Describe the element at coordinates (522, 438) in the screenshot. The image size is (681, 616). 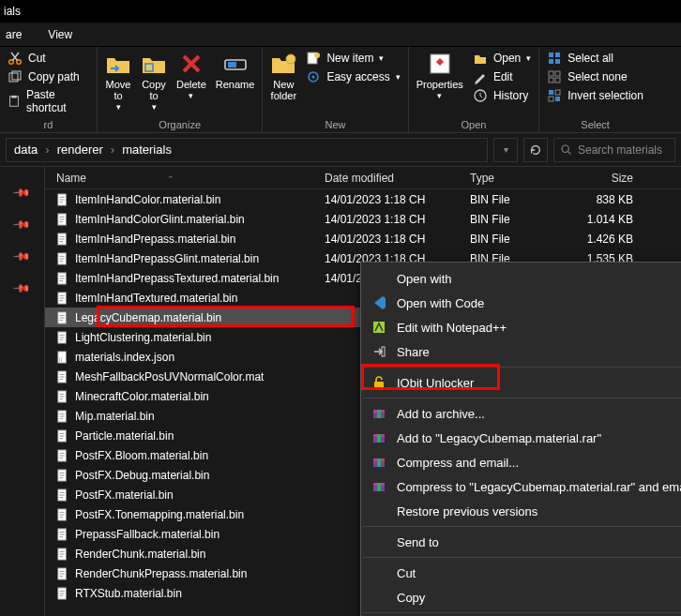
I see `ctx-add-rar: Add to "LegacyCubemap.material.rar"` at that location.